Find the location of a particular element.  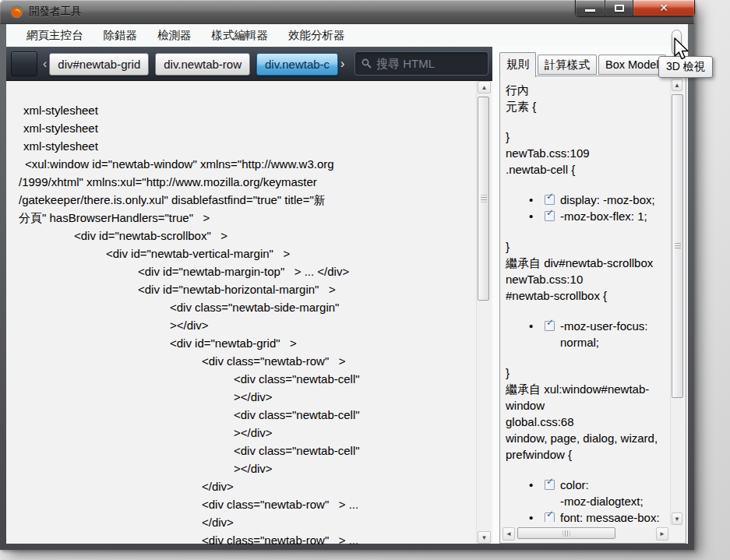

source-line: <div id="newtab-scrollbox" > is located at coordinates (242, 235).